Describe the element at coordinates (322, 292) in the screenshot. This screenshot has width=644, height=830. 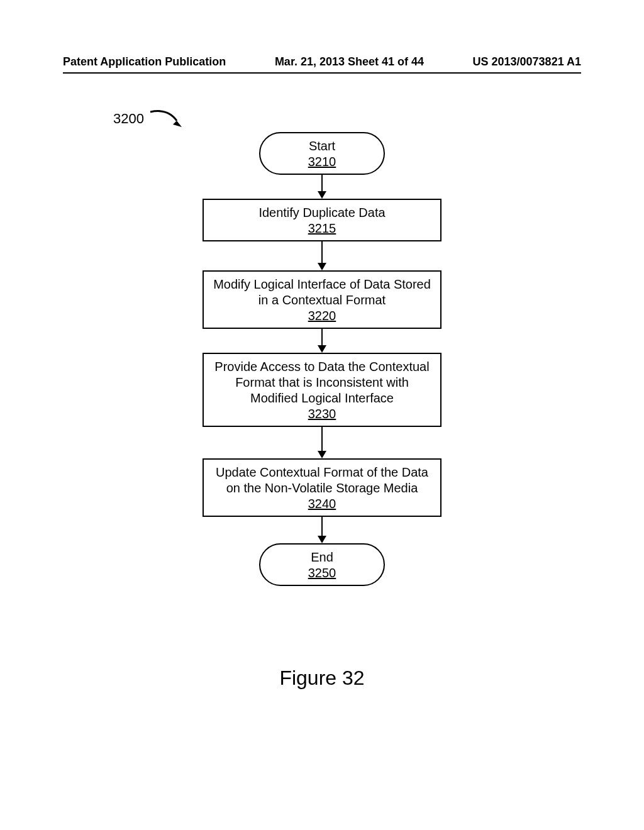
I see `step2-label: Modify Logical Interface of Data Stored …` at that location.